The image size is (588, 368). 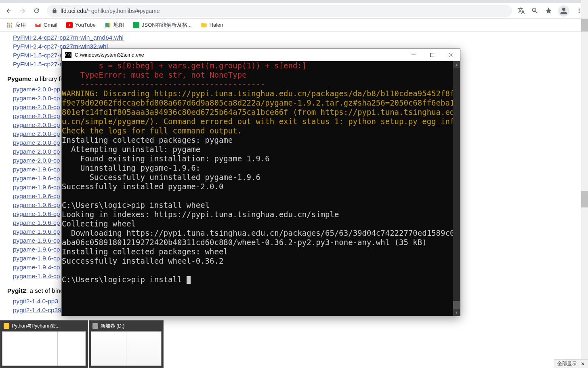 I want to click on bookmarks-bar: 应用 Gmail YouTube 地图 JSON在线解析及格... Halen, so click(x=294, y=25).